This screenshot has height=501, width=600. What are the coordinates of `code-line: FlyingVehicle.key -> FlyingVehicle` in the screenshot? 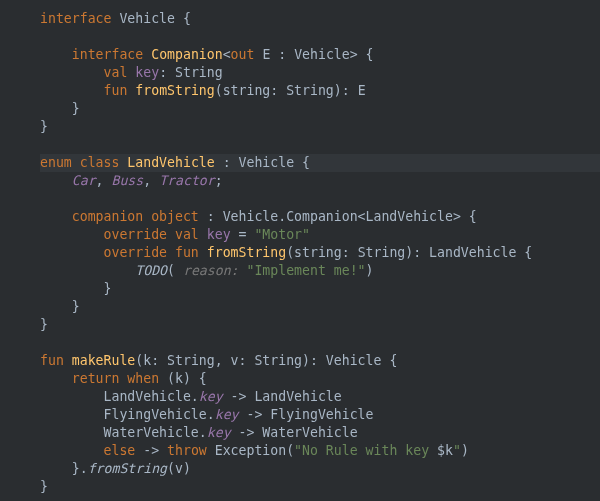 It's located at (207, 414).